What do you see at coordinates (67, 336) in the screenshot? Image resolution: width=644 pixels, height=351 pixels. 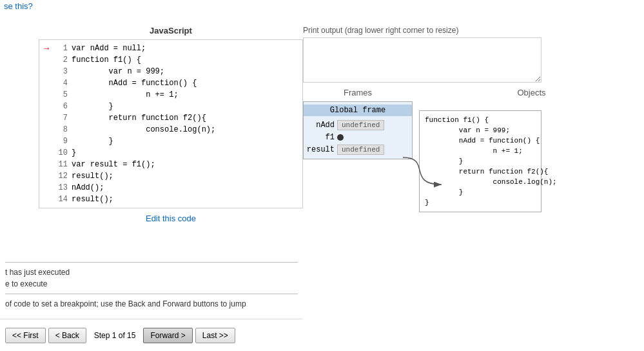 I see `back-button: < Back` at bounding box center [67, 336].